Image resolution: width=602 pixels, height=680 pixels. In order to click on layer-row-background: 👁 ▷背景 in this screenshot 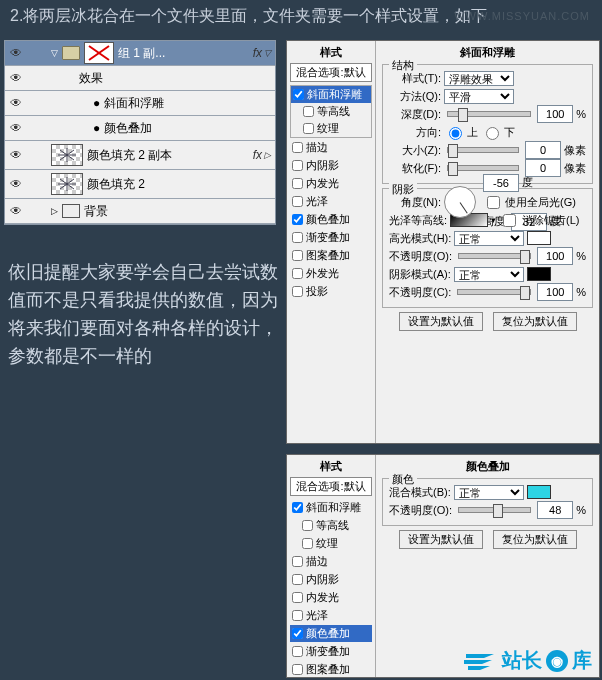, I will do `click(140, 212)`.